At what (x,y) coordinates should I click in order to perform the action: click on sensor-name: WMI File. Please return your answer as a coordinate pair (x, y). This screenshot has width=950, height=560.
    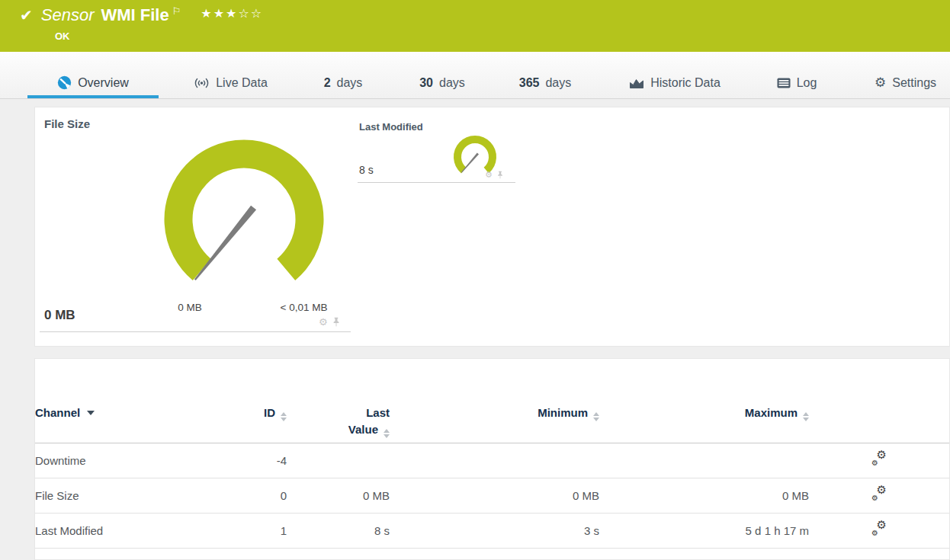
    Looking at the image, I should click on (134, 15).